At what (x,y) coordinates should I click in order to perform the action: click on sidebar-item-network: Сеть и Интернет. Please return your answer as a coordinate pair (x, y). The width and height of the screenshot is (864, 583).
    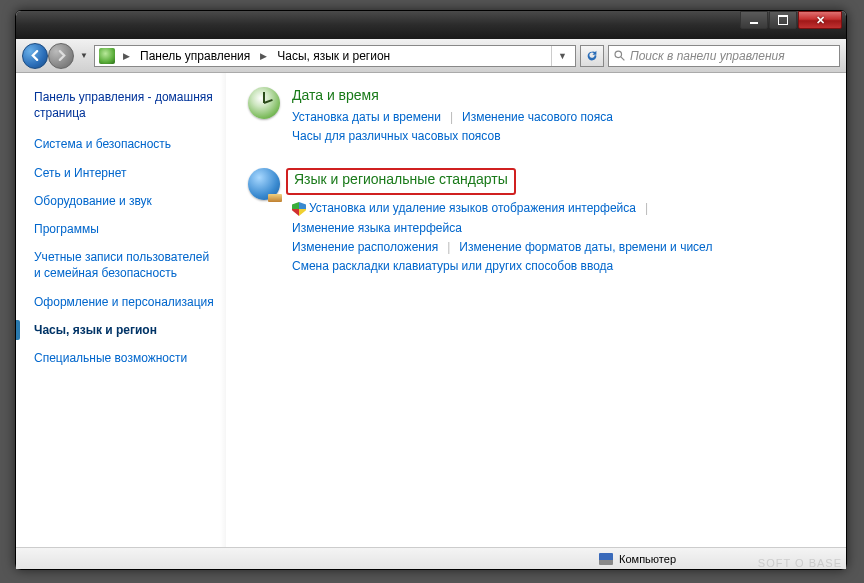
    Looking at the image, I should click on (124, 173).